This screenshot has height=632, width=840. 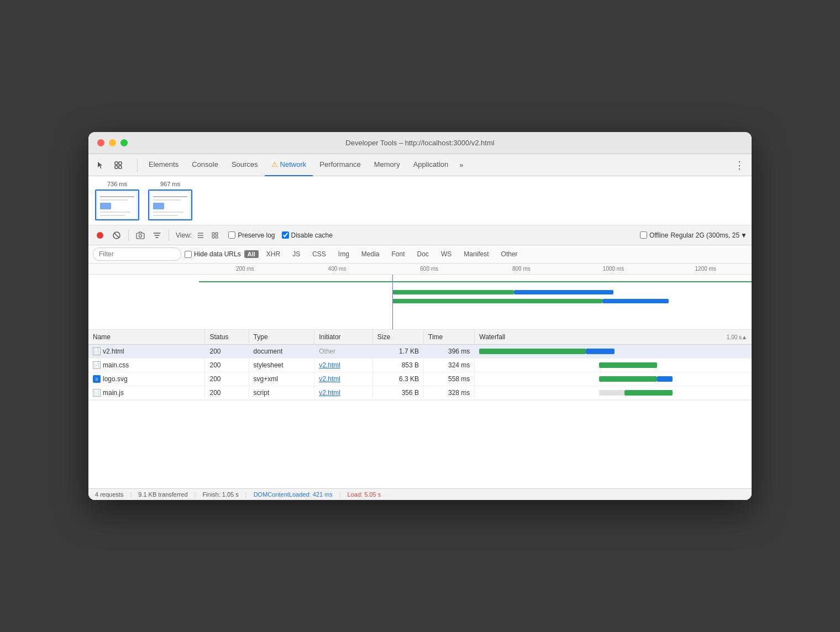 I want to click on title-bar: Developer Tools – http://localhost:3000/…, so click(x=420, y=143).